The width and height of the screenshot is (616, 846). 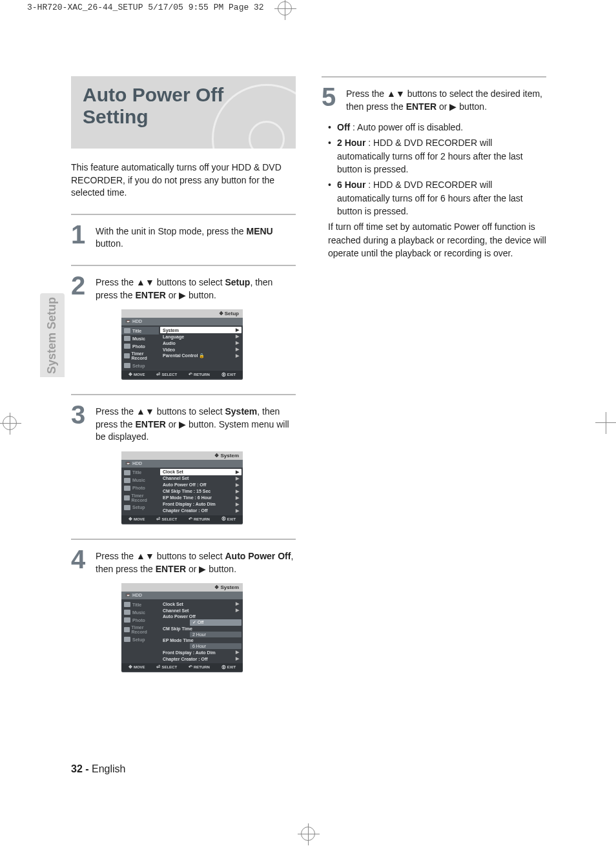 What do you see at coordinates (285, 8) in the screenshot?
I see `crop-mark-top-icon` at bounding box center [285, 8].